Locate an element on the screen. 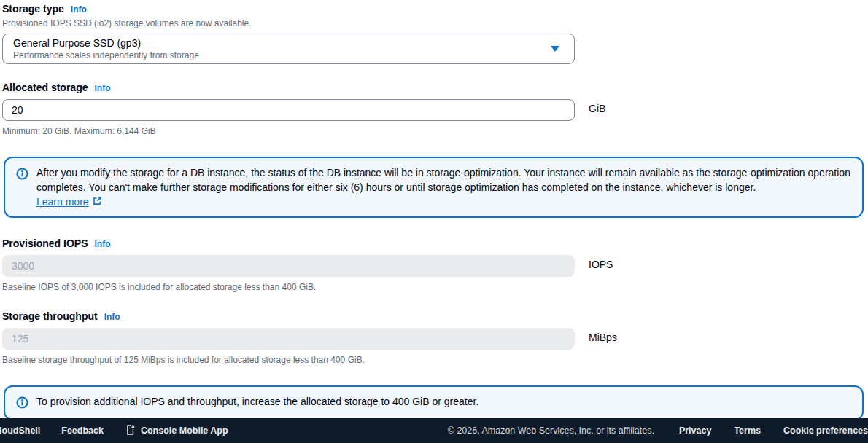 The image size is (868, 443). provisioned-iops-info-link: Info is located at coordinates (102, 244).